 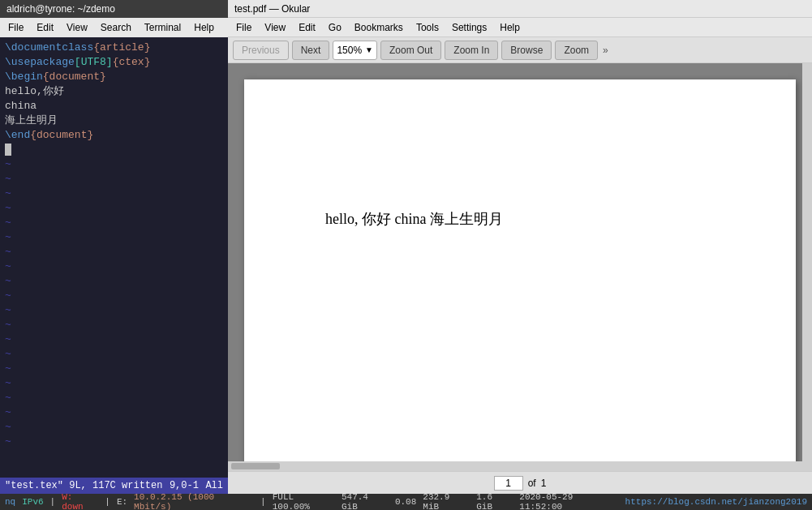 I want to click on okular-menu-help: Help, so click(x=509, y=28).